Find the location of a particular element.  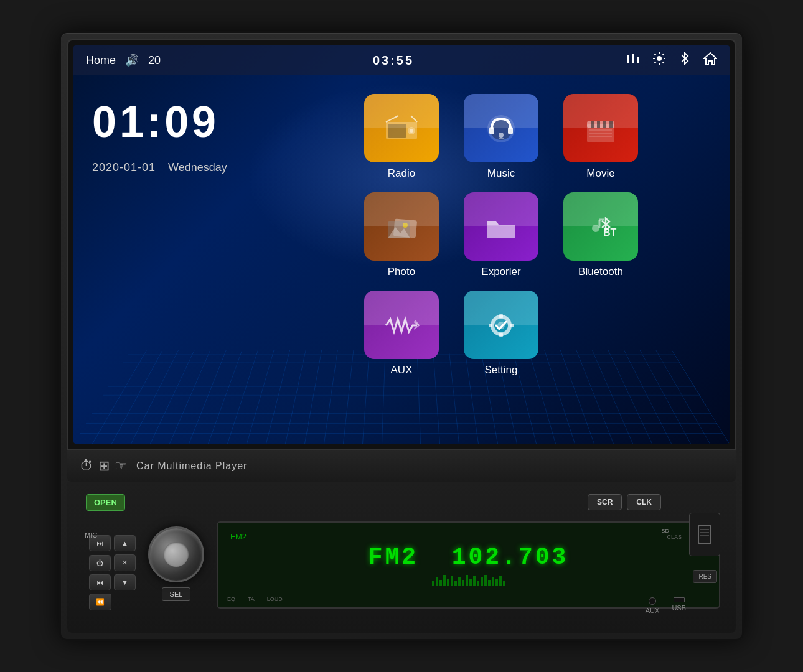

ctrl-row-4: ⏪ is located at coordinates (112, 602).